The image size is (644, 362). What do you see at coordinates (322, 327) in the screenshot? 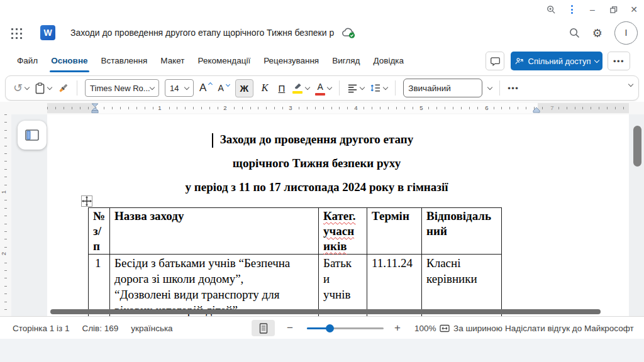
I see `status-bar: Сторінка 1 із 1 Слів: 169 українська − +…` at bounding box center [322, 327].